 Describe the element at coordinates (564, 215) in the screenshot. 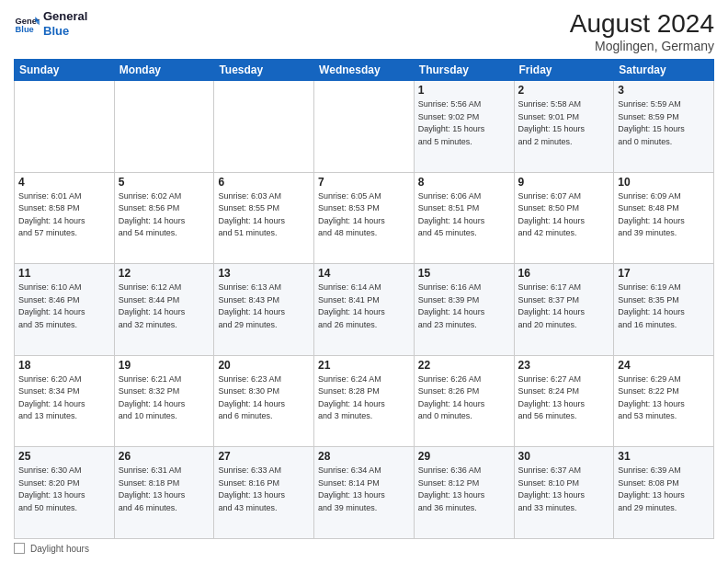

I see `day-info: Sunrise: 6:07 AM Sunset: 8:50 PM Dayligh…` at that location.